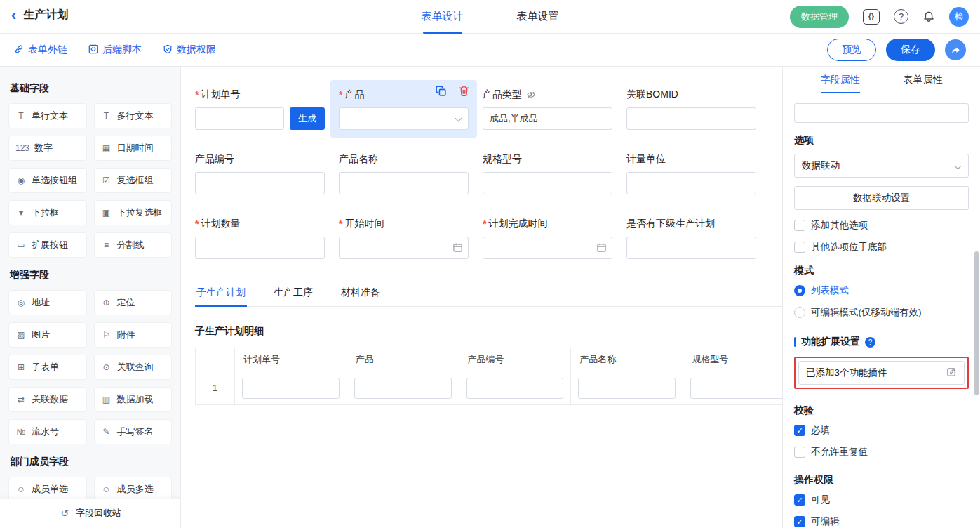  Describe the element at coordinates (443, 17) in the screenshot. I see `tab-form-design: 表单设计` at that location.